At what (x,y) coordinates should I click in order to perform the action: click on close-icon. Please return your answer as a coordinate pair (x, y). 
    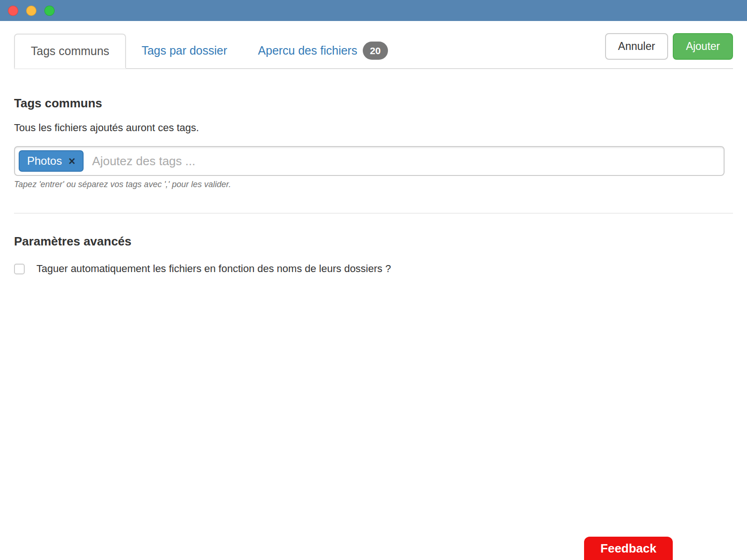
    Looking at the image, I should click on (13, 11).